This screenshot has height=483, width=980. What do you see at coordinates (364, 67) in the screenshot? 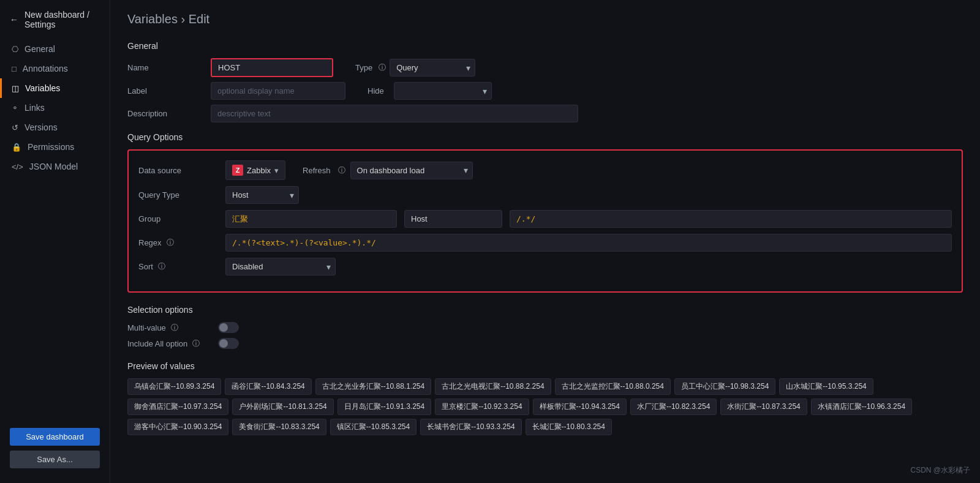
I see `type-label: Type` at bounding box center [364, 67].